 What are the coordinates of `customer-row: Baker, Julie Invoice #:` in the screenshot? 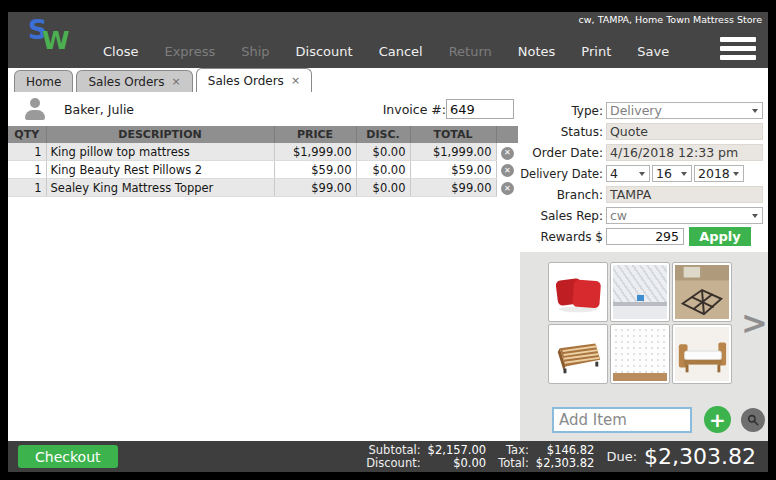 It's located at (264, 109).